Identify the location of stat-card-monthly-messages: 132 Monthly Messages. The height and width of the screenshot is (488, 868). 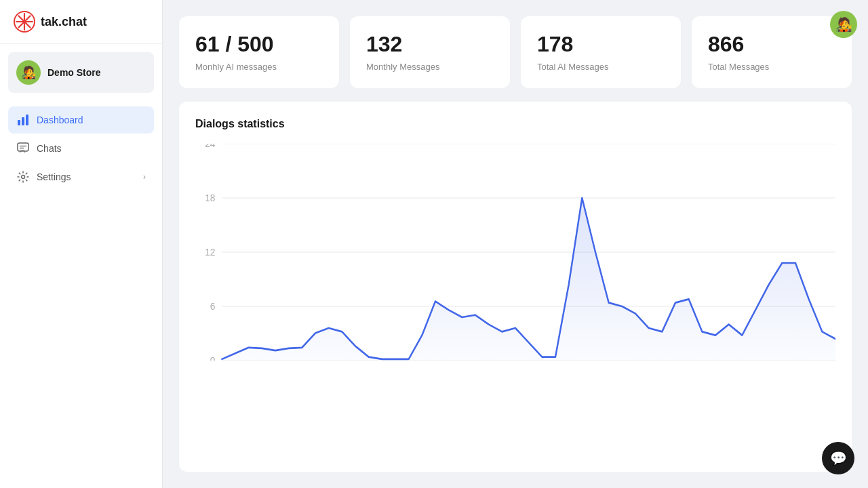
(430, 52).